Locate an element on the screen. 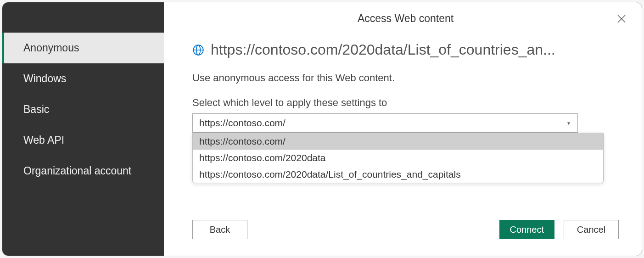 The image size is (644, 258). dropdown-option: https://contoso.com/2020data is located at coordinates (398, 158).